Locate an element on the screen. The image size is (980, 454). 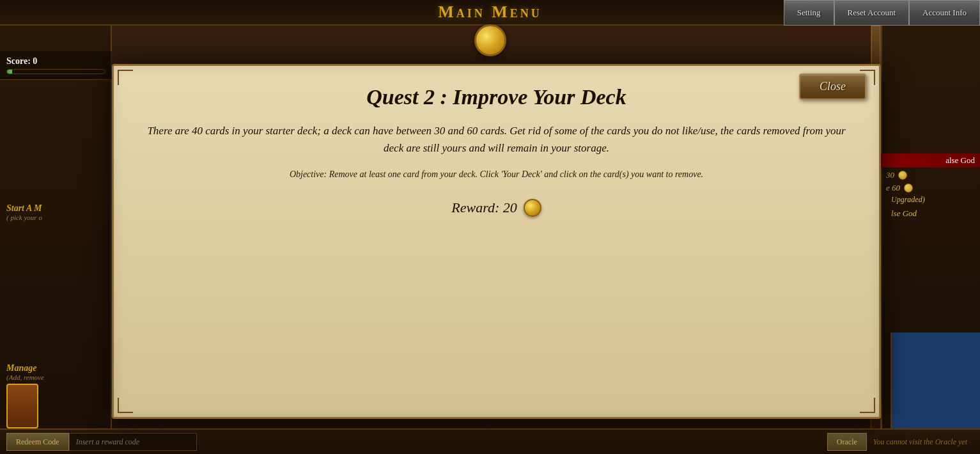
false-god-section: alse God 30 e 60 Upgraded) lse God is located at coordinates (931, 188).